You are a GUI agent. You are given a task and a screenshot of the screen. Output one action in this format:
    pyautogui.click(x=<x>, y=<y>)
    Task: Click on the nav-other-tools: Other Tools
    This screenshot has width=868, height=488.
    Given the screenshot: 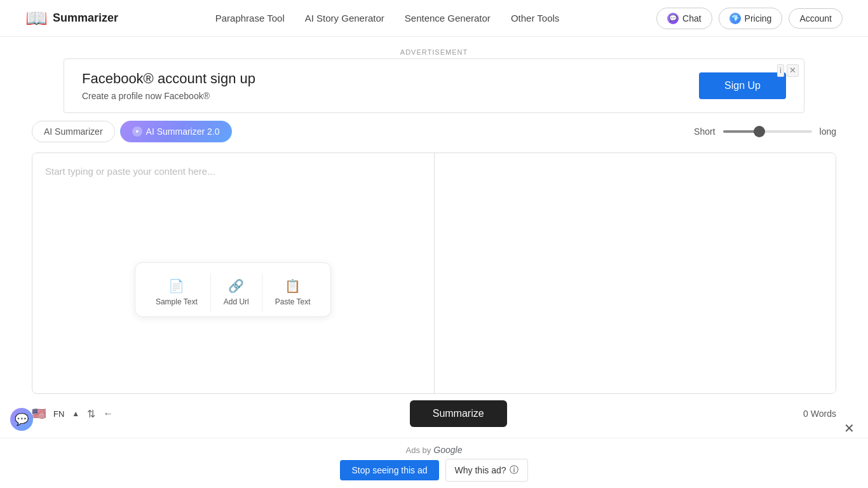 What is the action you would take?
    pyautogui.click(x=535, y=18)
    